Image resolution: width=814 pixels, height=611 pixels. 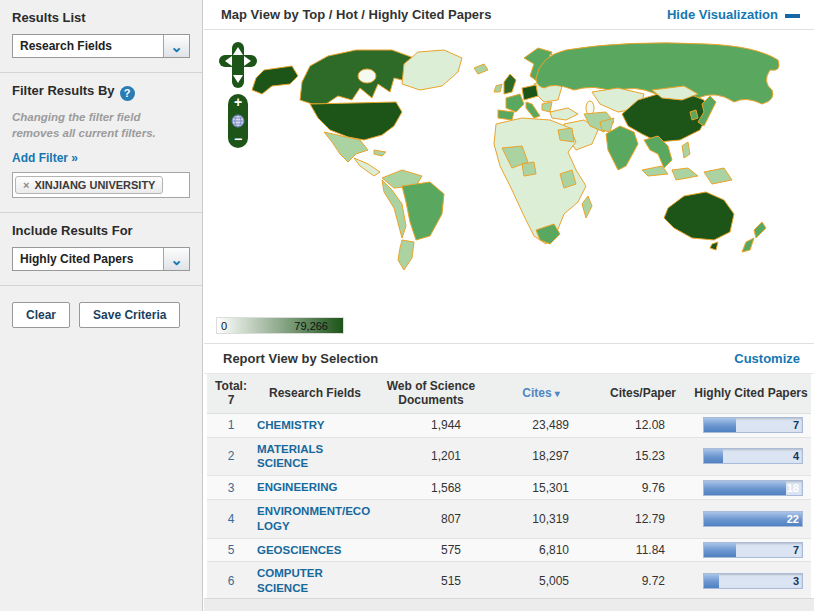 What do you see at coordinates (315, 456) in the screenshot?
I see `row-field-cell: MATERIALS SCIENCE` at bounding box center [315, 456].